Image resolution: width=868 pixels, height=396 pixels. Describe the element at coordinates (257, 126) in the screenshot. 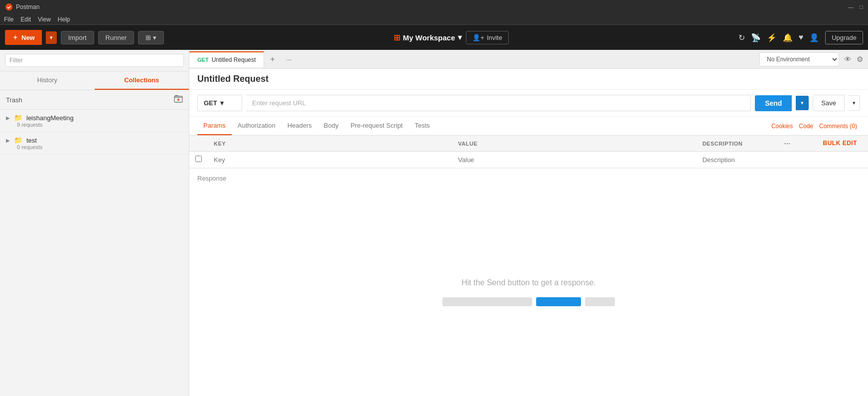

I see `authorization-tab: Authorization` at that location.